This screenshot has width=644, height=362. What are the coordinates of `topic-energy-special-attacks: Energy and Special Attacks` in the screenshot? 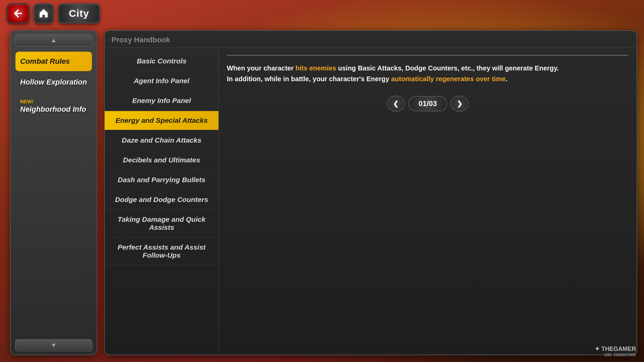 It's located at (162, 121).